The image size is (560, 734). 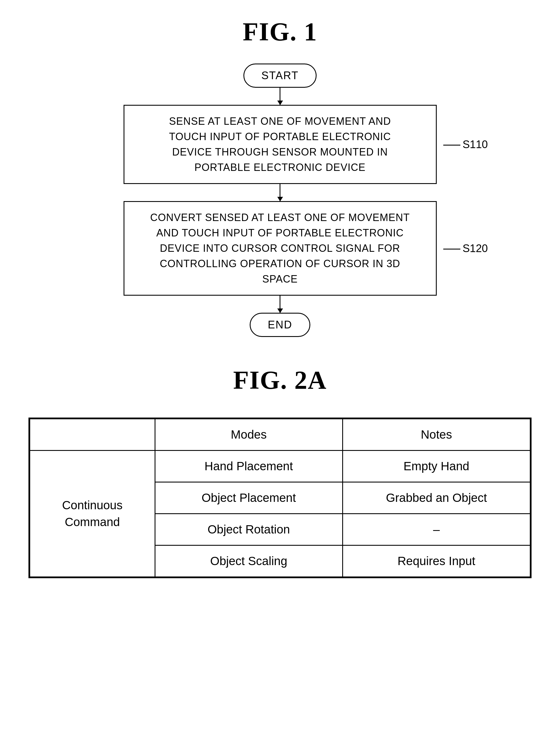 I want to click on mode-object-scaling: Object Scaling, so click(x=249, y=561).